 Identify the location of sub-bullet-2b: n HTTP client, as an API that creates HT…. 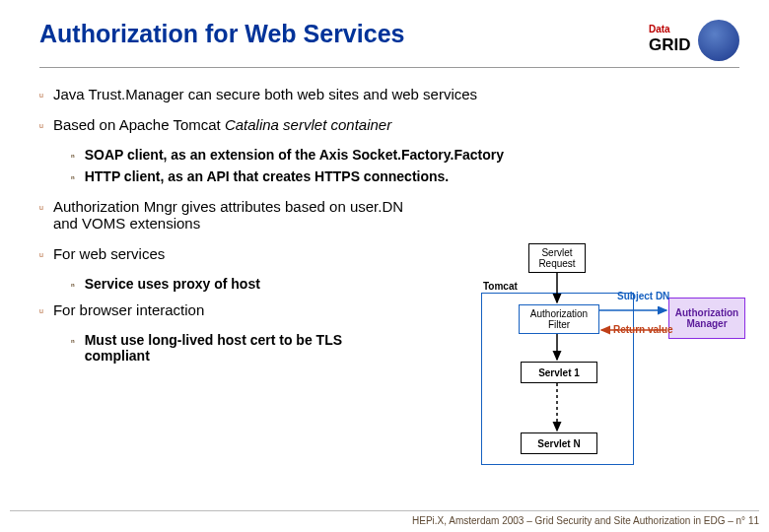
(405, 176).